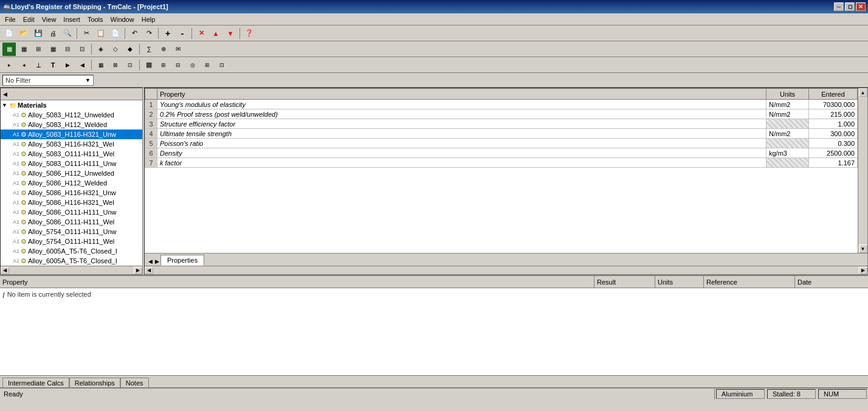 This screenshot has width=868, height=411. I want to click on tree-node-12: A1 ⚙ Alloy_5086_O111-H111_Wel, so click(72, 222).